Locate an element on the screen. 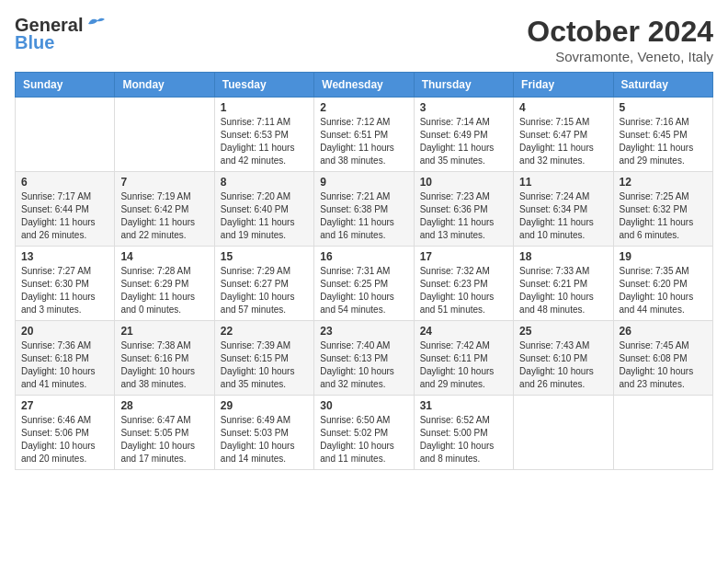  calendar-cell: 23Sunrise: 7:40 AMSunset: 6:13 PMDayligh… is located at coordinates (364, 359).